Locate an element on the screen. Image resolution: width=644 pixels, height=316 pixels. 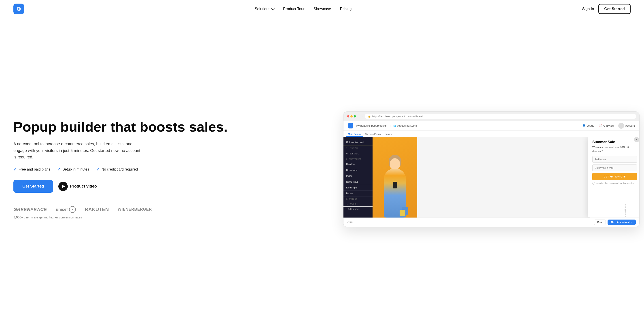
check-icon-noccard: ✓ is located at coordinates (98, 169).